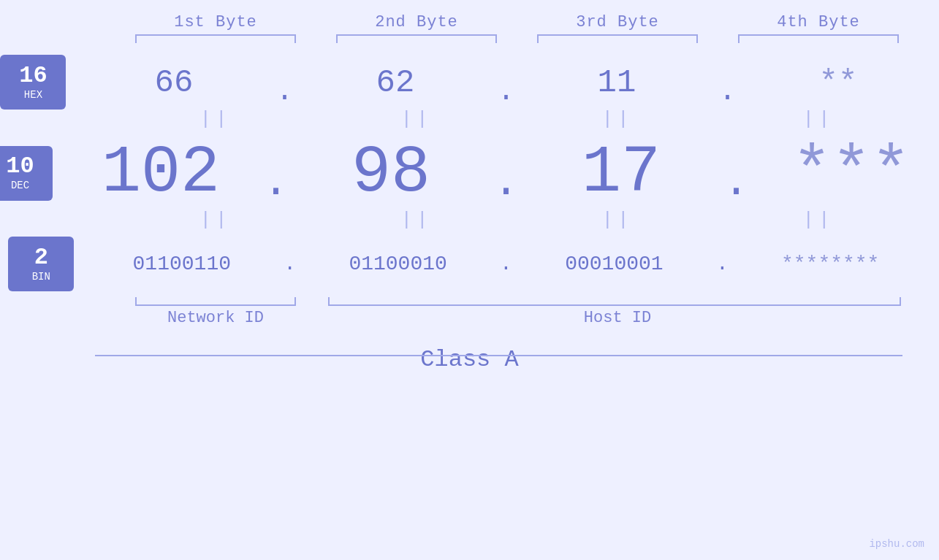 The height and width of the screenshot is (560, 939). Describe the element at coordinates (417, 119) in the screenshot. I see `eq1-b2: ||` at that location.